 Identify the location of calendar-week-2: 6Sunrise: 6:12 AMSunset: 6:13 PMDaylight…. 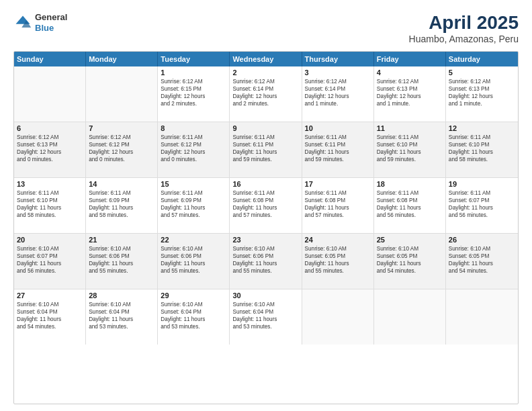
(266, 149).